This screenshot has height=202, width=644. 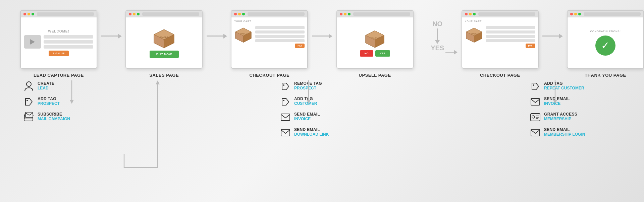 I want to click on sales-inner: FRAGILE ≈≈≈ BUY NOW, so click(x=164, y=43).